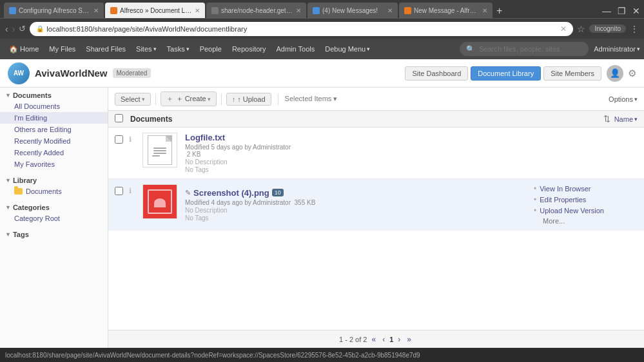 The width and height of the screenshot is (644, 362). Describe the element at coordinates (54, 164) in the screenshot. I see `sidebar-item-my-favorites: My Favorites` at that location.